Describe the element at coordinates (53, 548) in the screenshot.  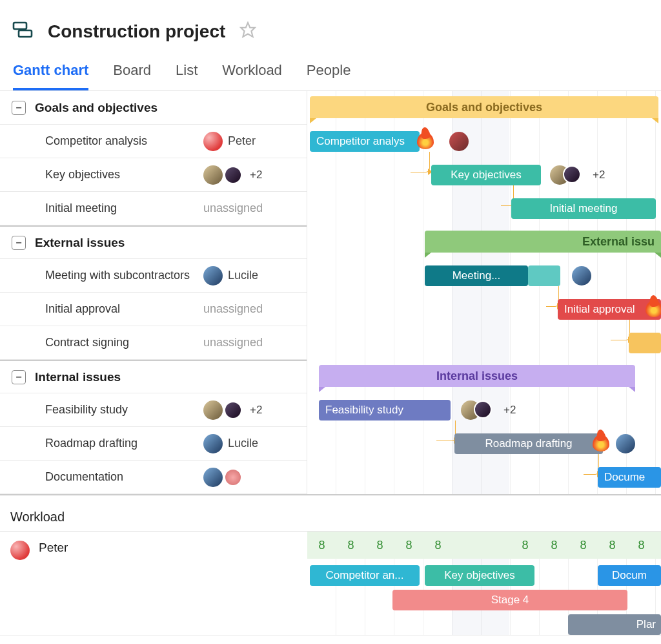
I see `workload-person: Peter` at that location.